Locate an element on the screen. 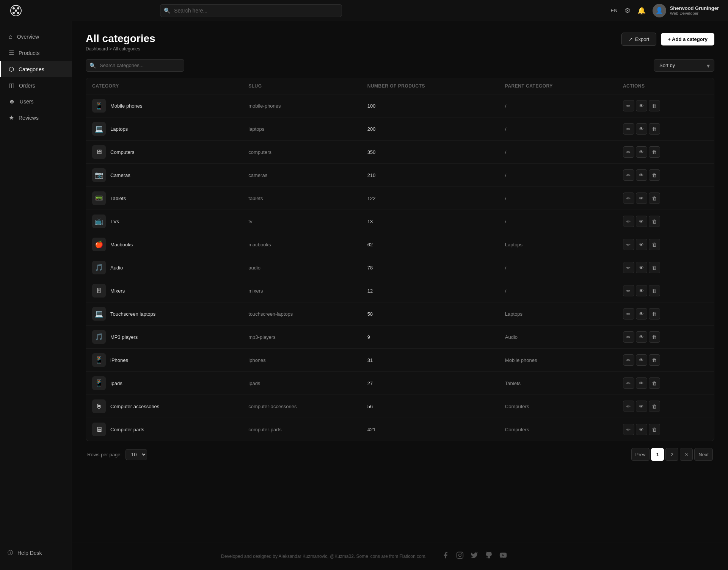 This screenshot has width=728, height=570. export-button: ↗ Export is located at coordinates (639, 39).